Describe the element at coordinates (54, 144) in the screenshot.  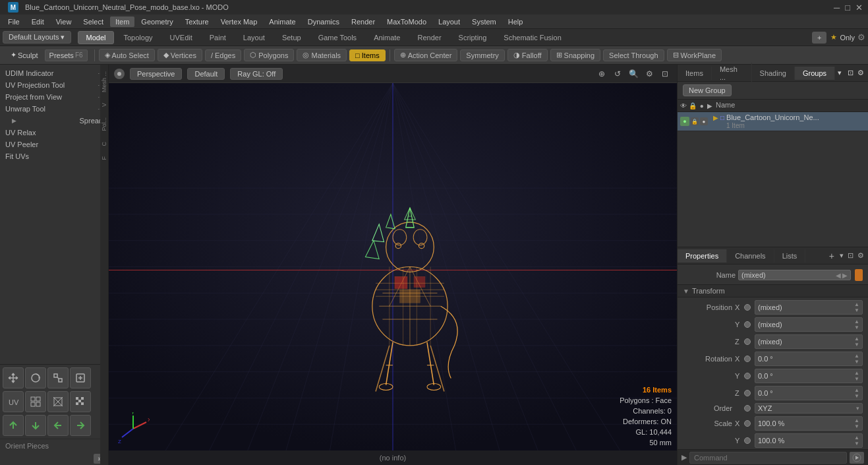
I see `tool-uvpeeler: UV Peeler` at that location.